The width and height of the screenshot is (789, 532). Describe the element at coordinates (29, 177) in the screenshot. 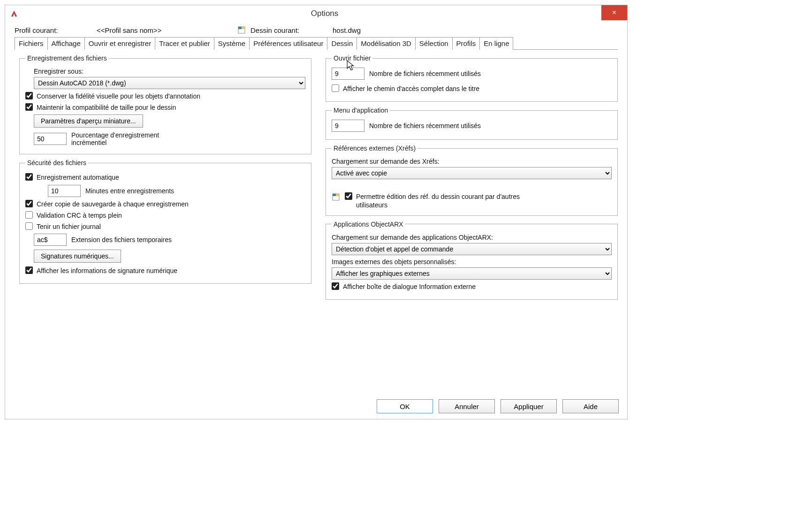

I see `autosave-checkbox` at that location.